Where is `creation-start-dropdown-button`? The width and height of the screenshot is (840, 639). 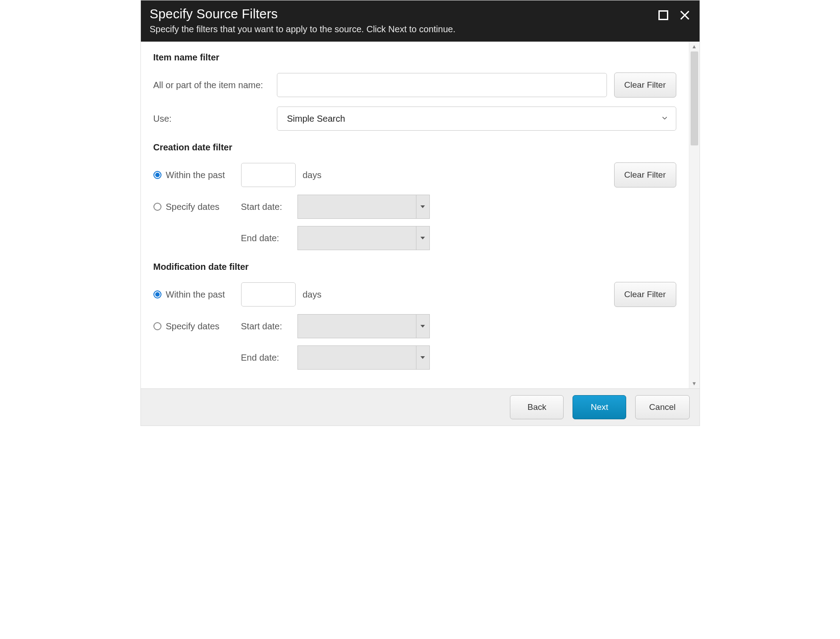 creation-start-dropdown-button is located at coordinates (423, 207).